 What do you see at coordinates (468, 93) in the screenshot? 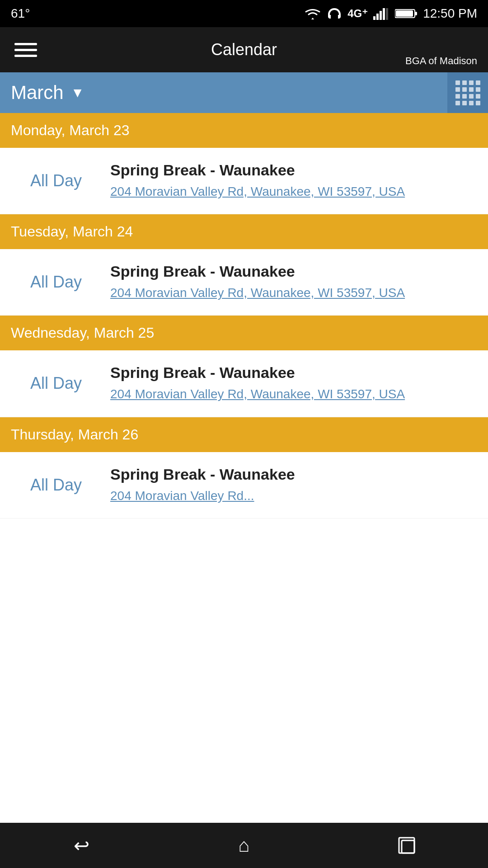
I see `grid-icon` at bounding box center [468, 93].